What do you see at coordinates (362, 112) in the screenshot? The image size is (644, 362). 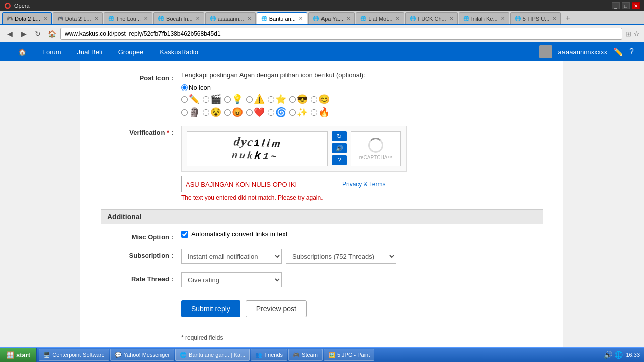 I see `icon-row-2: 🗿 😵 😡 ❤️` at bounding box center [362, 112].